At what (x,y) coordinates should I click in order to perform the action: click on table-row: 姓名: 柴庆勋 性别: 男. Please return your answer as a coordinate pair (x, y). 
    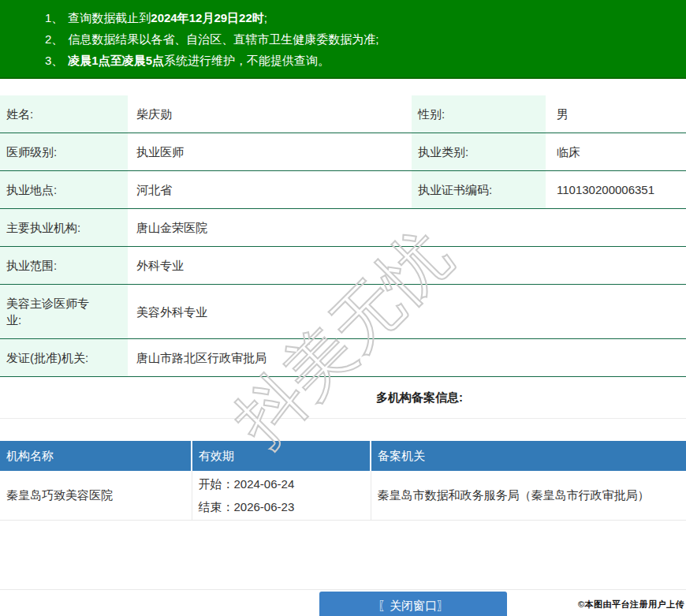
    Looking at the image, I should click on (343, 114).